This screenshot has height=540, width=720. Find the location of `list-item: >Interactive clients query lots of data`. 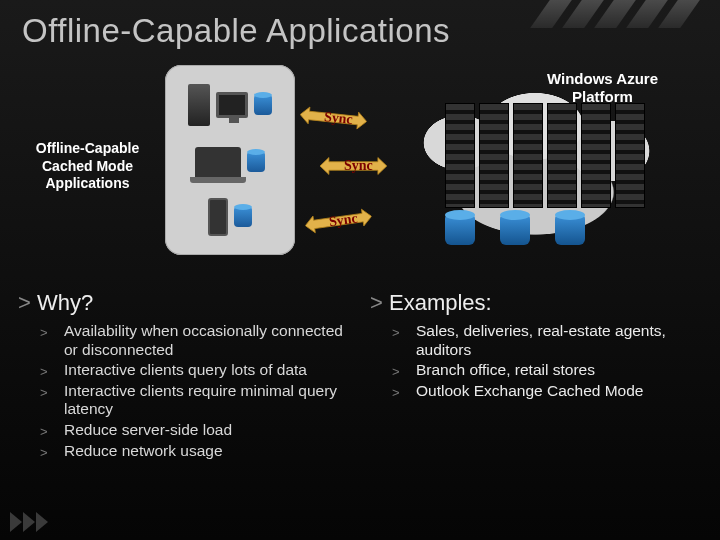

list-item: >Interactive clients query lots of data is located at coordinates (195, 370).